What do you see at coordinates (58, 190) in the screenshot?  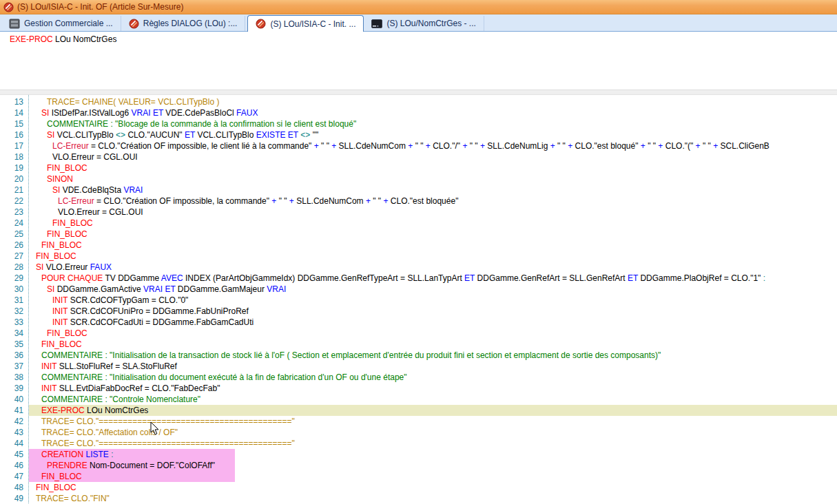 I see `code-token: SI` at bounding box center [58, 190].